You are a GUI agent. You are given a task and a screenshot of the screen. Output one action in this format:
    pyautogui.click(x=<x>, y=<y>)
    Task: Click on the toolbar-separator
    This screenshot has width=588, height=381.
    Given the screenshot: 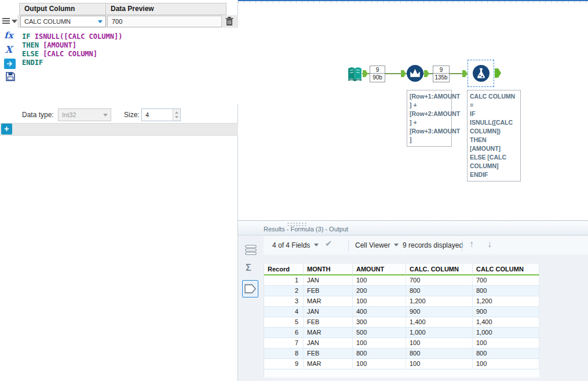 What is the action you would take?
    pyautogui.click(x=349, y=245)
    